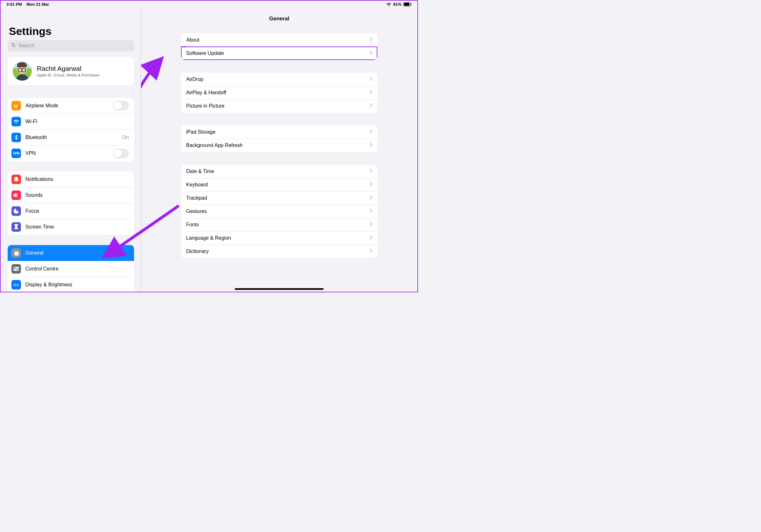  I want to click on switches-icon, so click(16, 269).